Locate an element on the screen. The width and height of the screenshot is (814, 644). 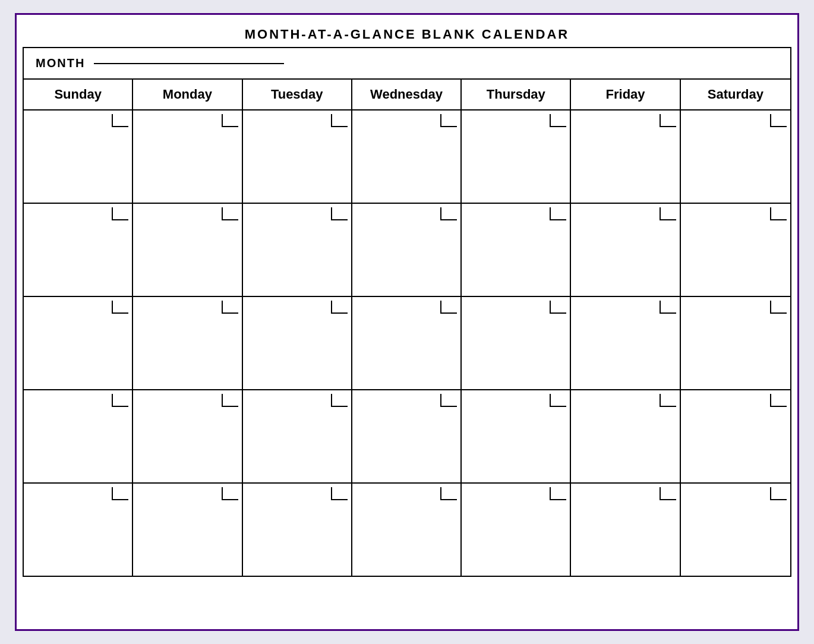
day-header-sunday: Sunday is located at coordinates (78, 94).